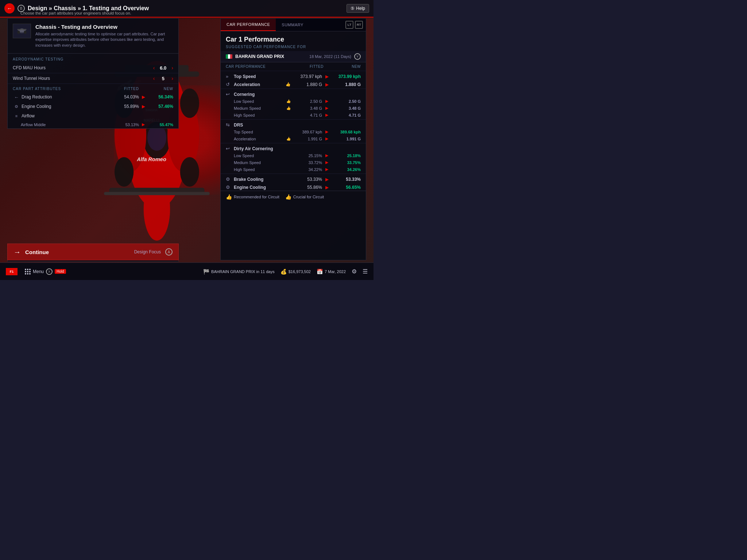 Image resolution: width=747 pixels, height=560 pixels. What do you see at coordinates (229, 85) in the screenshot?
I see `acceleration-icon: ↺` at bounding box center [229, 85].